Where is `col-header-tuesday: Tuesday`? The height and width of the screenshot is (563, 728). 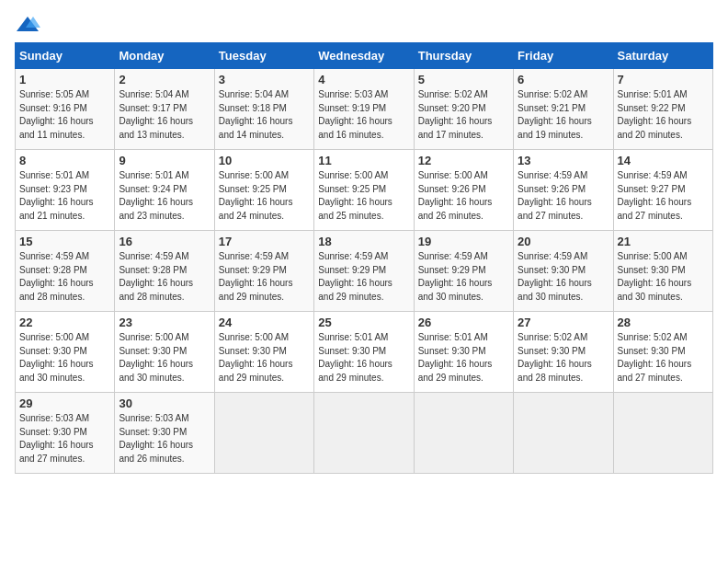
col-header-tuesday: Tuesday is located at coordinates (264, 56).